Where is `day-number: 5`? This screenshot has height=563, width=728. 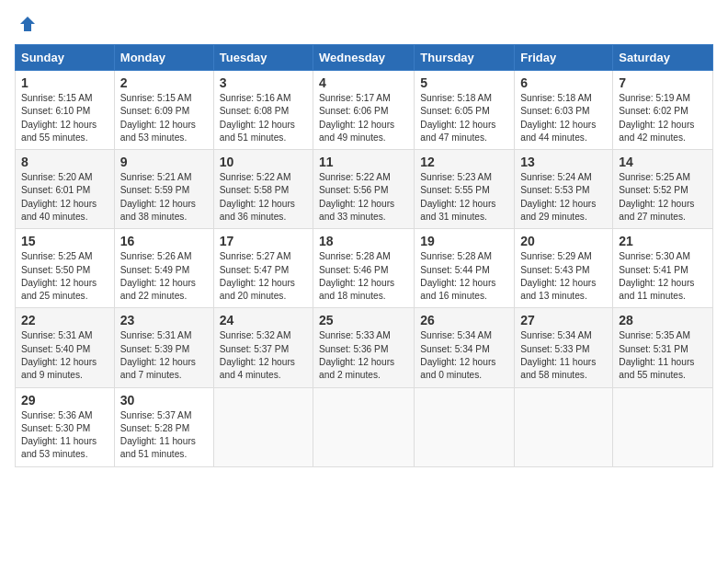
day-number: 5 is located at coordinates (464, 83).